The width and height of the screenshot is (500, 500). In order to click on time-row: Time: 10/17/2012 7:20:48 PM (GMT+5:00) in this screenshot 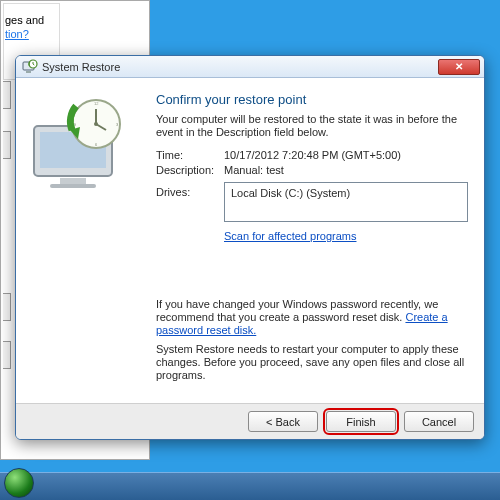, I will do `click(312, 155)`.